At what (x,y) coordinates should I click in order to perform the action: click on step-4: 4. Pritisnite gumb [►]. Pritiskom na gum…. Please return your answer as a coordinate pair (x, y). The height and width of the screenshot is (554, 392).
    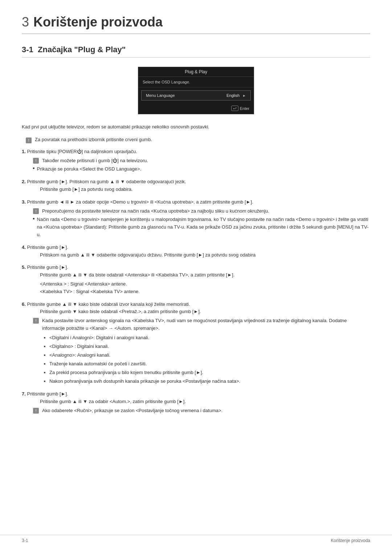
    Looking at the image, I should click on (196, 251).